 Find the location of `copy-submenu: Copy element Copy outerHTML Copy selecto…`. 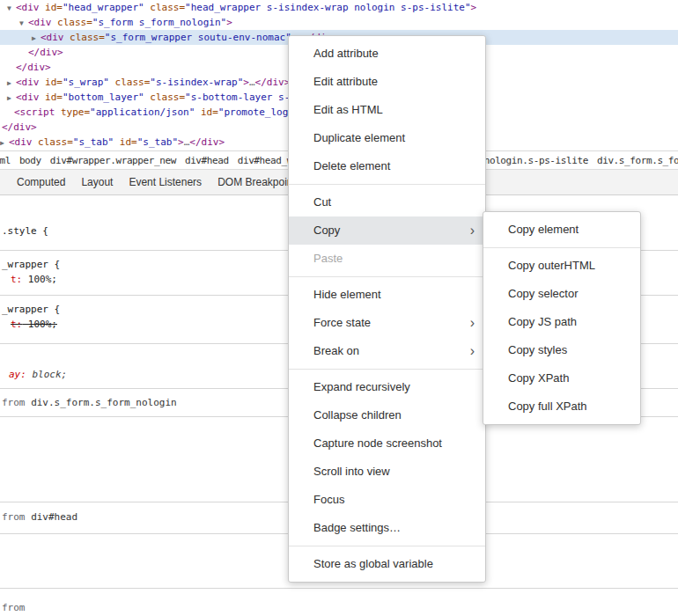

copy-submenu: Copy element Copy outerHTML Copy selecto… is located at coordinates (562, 319).